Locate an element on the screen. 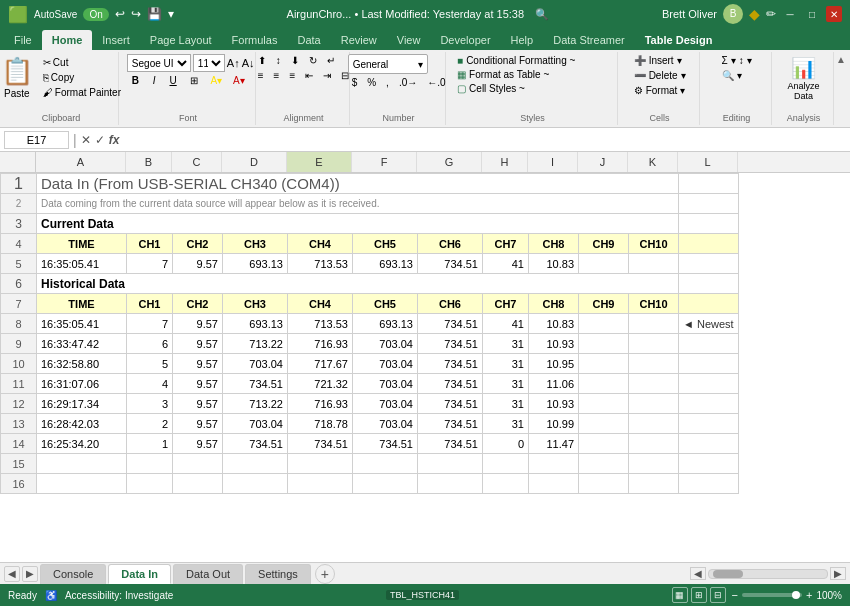  cell-i15 is located at coordinates (554, 464).